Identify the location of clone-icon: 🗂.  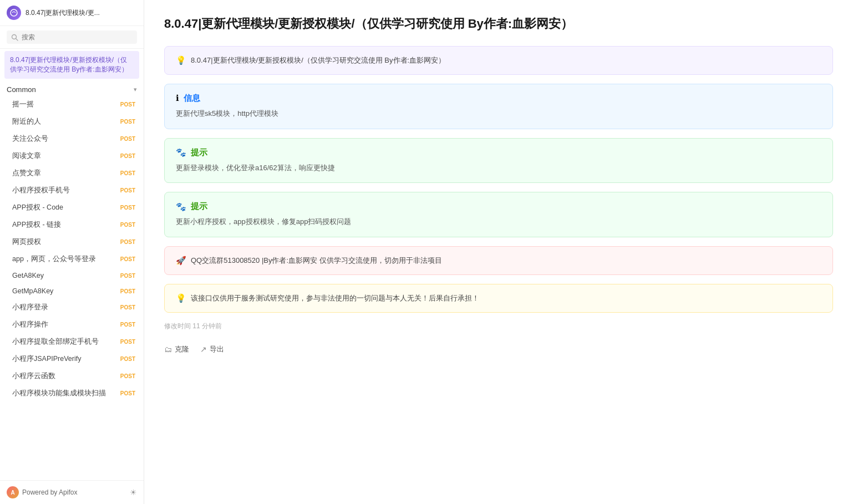
(168, 349).